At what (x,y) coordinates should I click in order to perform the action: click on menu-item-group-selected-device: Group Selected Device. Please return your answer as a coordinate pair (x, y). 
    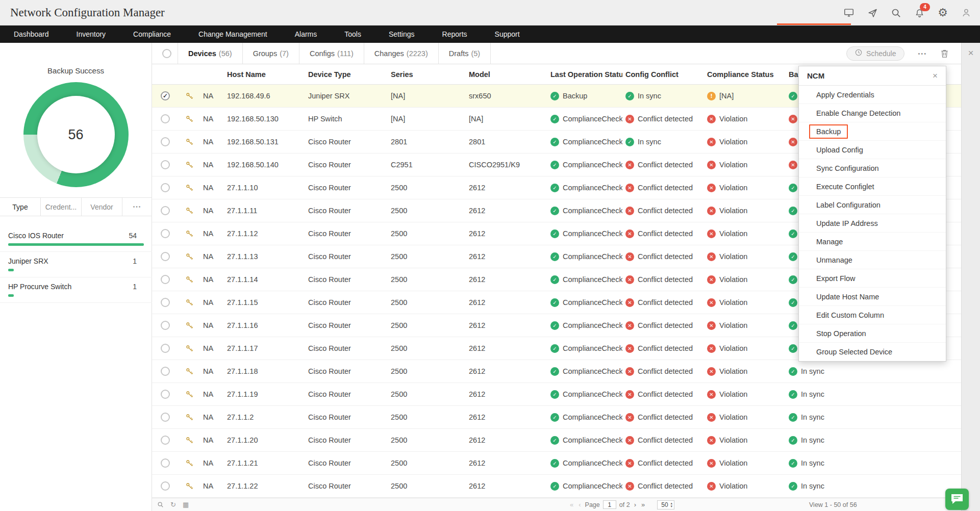
    Looking at the image, I should click on (872, 352).